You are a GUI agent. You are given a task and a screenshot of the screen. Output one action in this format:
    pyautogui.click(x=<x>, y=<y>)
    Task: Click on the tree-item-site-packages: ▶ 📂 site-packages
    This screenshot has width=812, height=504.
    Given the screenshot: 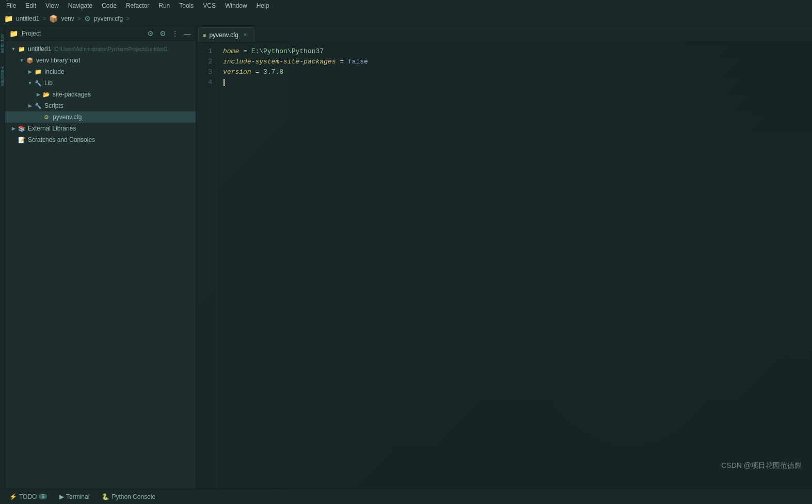 What is the action you would take?
    pyautogui.click(x=100, y=94)
    